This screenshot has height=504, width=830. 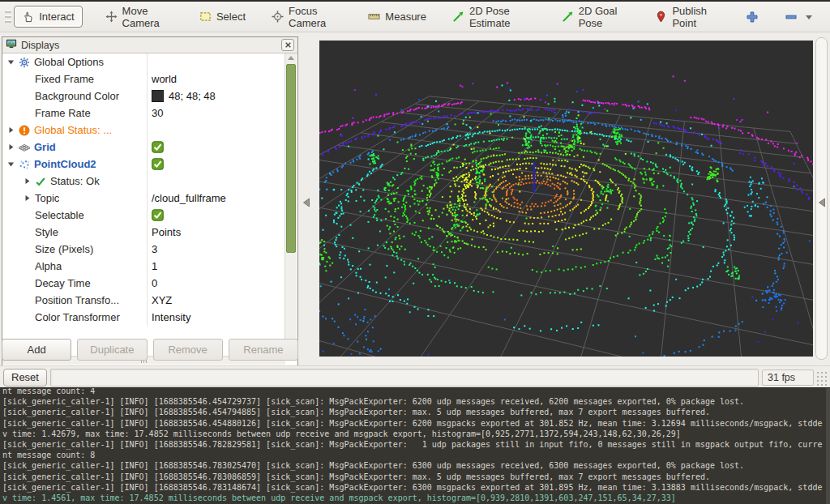 What do you see at coordinates (150, 45) in the screenshot?
I see `displays-panel-header: Displays` at bounding box center [150, 45].